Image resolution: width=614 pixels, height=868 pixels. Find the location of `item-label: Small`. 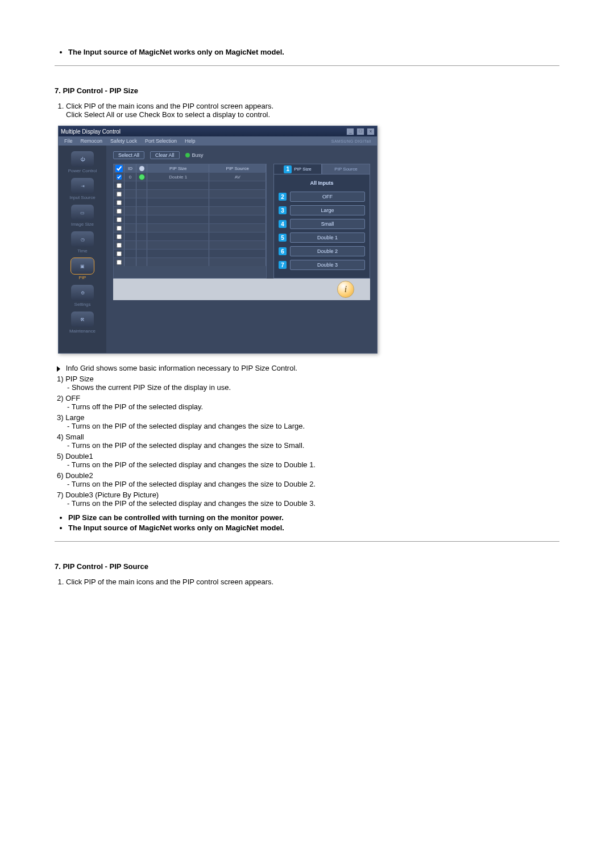

item-label: Small is located at coordinates (75, 437).